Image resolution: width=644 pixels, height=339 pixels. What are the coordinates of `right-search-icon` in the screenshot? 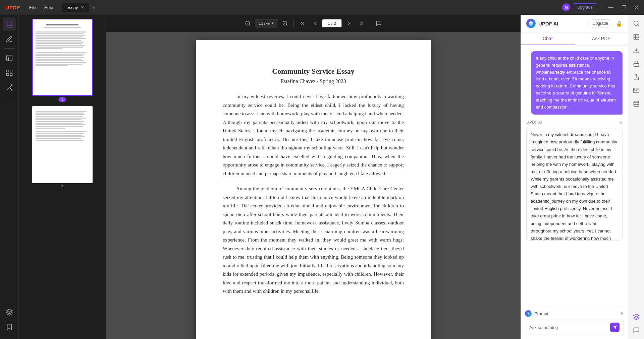 It's located at (636, 23).